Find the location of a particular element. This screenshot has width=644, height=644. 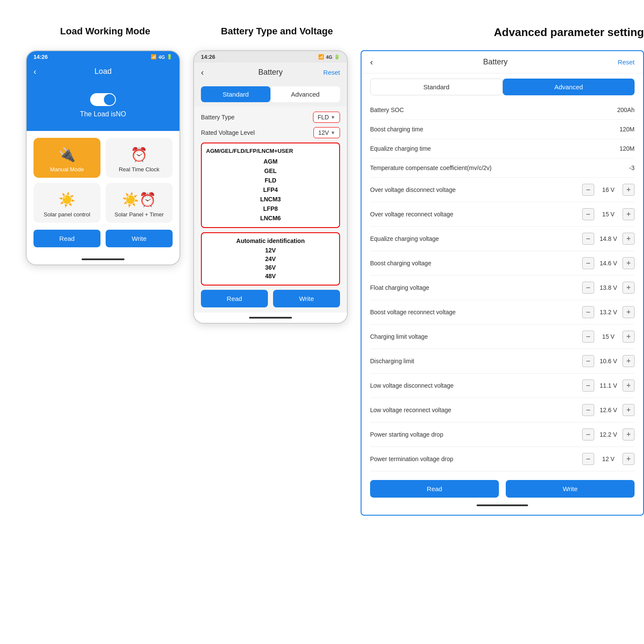

stepper-minus-low-volt-reconnect: − is located at coordinates (588, 410).